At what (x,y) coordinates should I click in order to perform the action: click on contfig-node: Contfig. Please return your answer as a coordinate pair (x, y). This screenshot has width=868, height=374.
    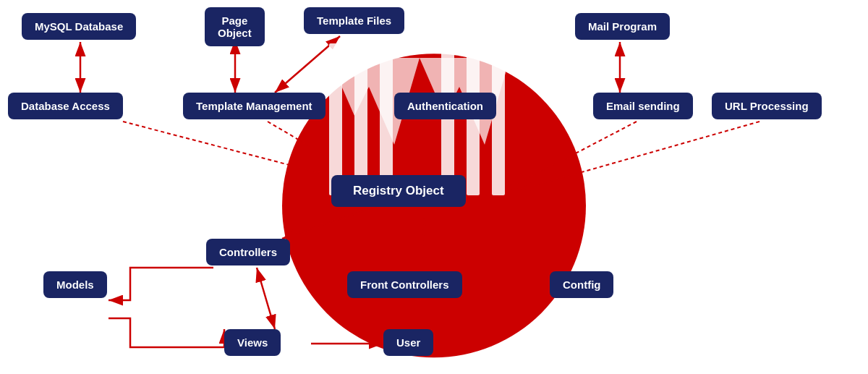
    Looking at the image, I should click on (582, 285).